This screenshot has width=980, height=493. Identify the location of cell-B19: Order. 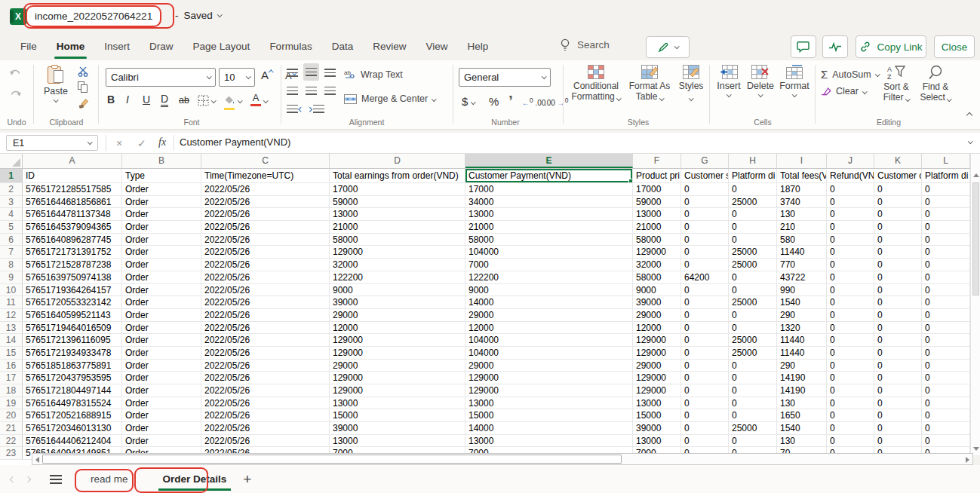
(161, 403).